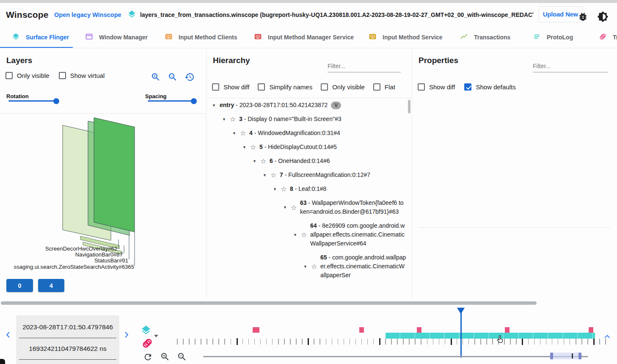 The image size is (617, 364). Describe the element at coordinates (68, 328) in the screenshot. I see `human-timestamp-input: 2023-08-28T17:01:50.4797846` at that location.